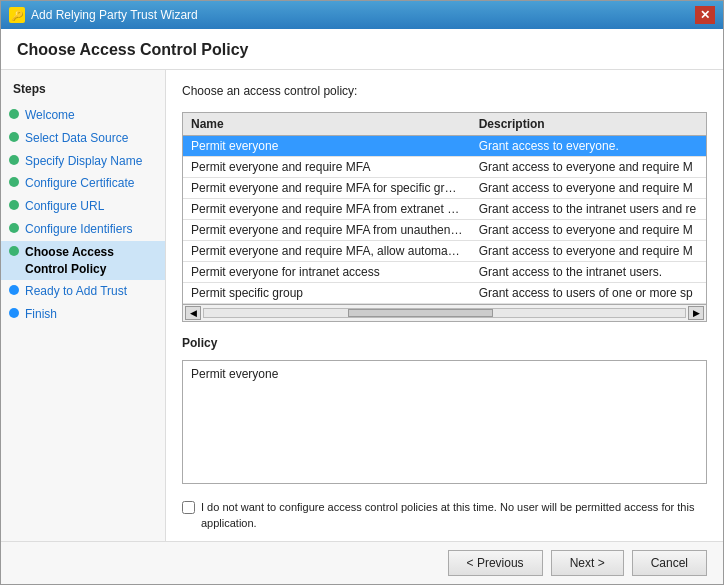  What do you see at coordinates (14, 228) in the screenshot?
I see `dot-configure-identifiers` at bounding box center [14, 228].